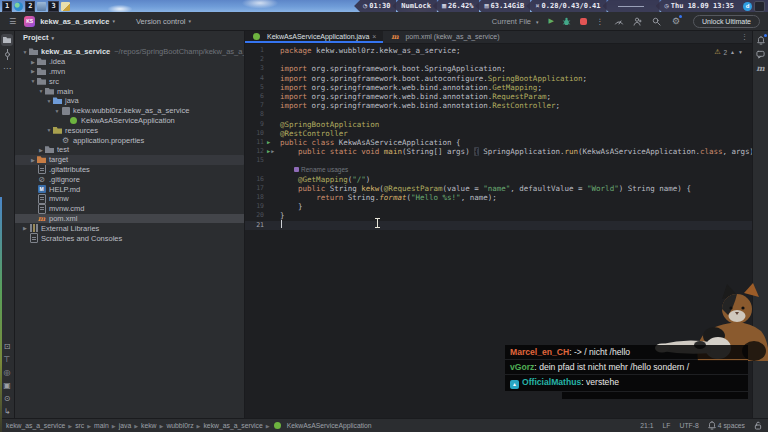 The height and width of the screenshot is (432, 768). What do you see at coordinates (646, 426) in the screenshot?
I see `status-21-1: 21:1` at bounding box center [646, 426].